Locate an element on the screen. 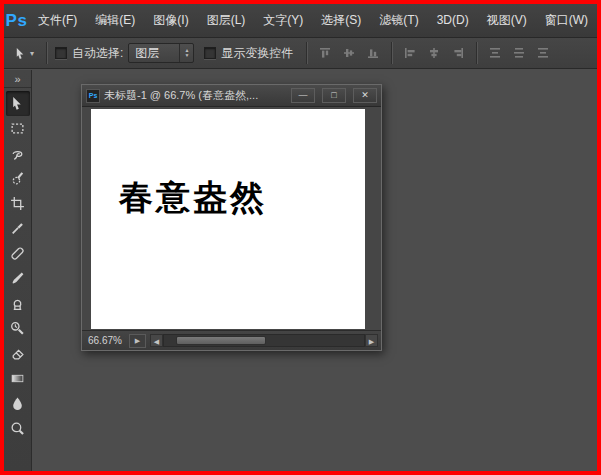 This screenshot has height=475, width=601. tool-dodge is located at coordinates (18, 428).